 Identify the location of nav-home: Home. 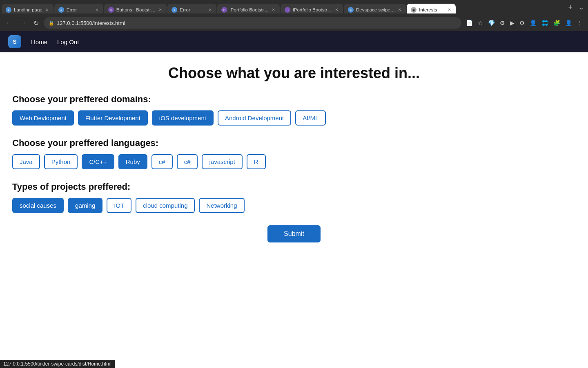
(39, 42).